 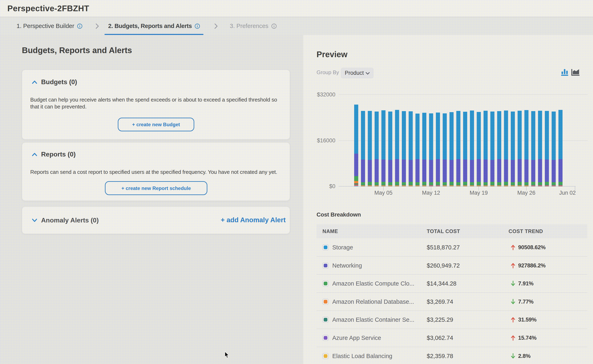 I want to click on svg-text: May 26, so click(x=526, y=193).